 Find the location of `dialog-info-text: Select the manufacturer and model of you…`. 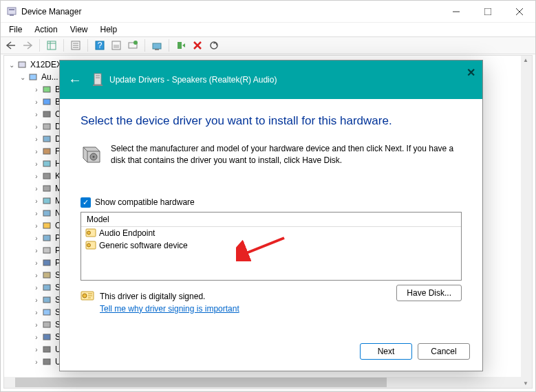

dialog-info-text: Select the manufacturer and model of you… is located at coordinates (286, 155).